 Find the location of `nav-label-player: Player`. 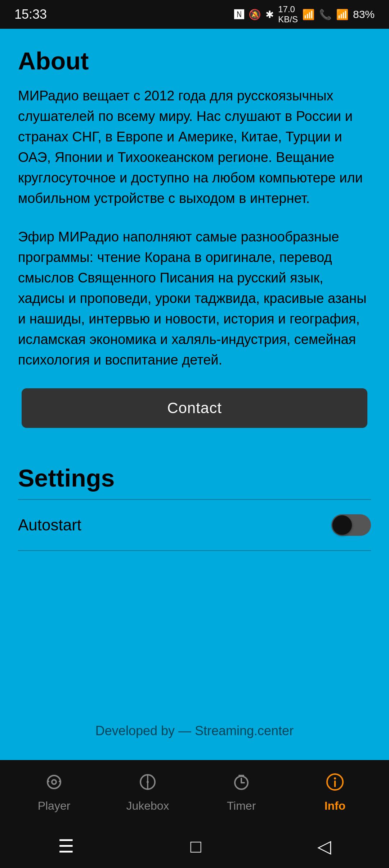

nav-label-player: Player is located at coordinates (54, 806).